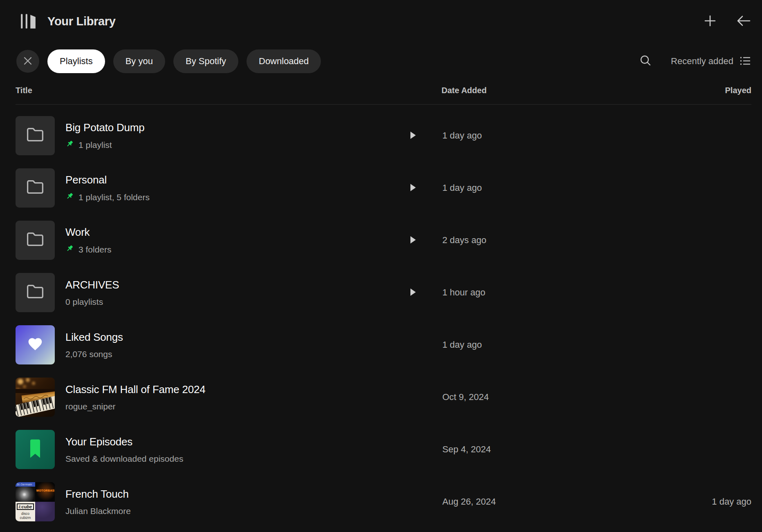 The height and width of the screenshot is (532, 762). I want to click on close-icon, so click(28, 61).